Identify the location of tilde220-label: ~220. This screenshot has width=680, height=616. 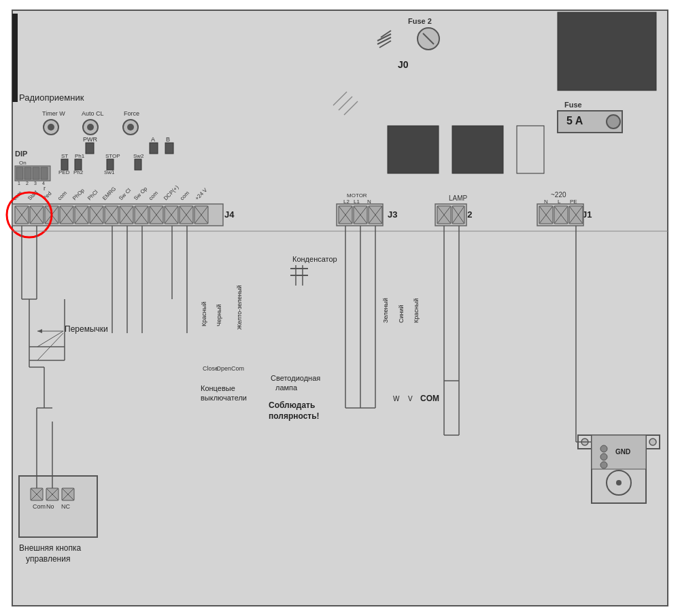
(559, 194).